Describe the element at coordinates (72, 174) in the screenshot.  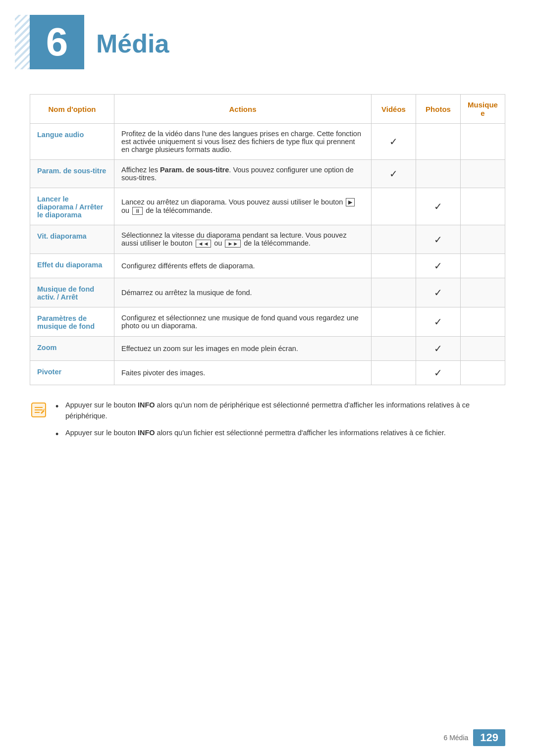
I see `row-nom: Param. de sous-titre` at that location.